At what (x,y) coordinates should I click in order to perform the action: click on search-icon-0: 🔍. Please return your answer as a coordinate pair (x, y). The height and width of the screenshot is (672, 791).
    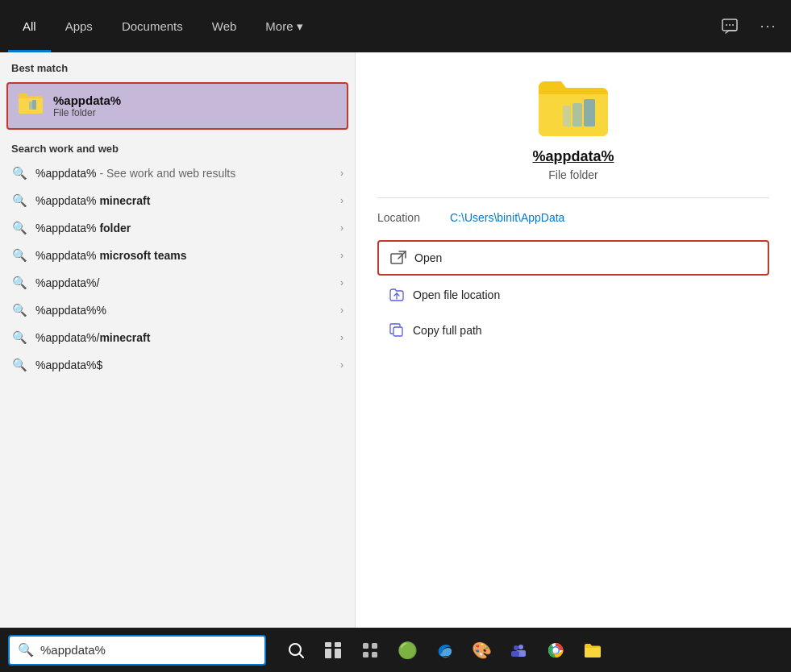
    Looking at the image, I should click on (19, 173).